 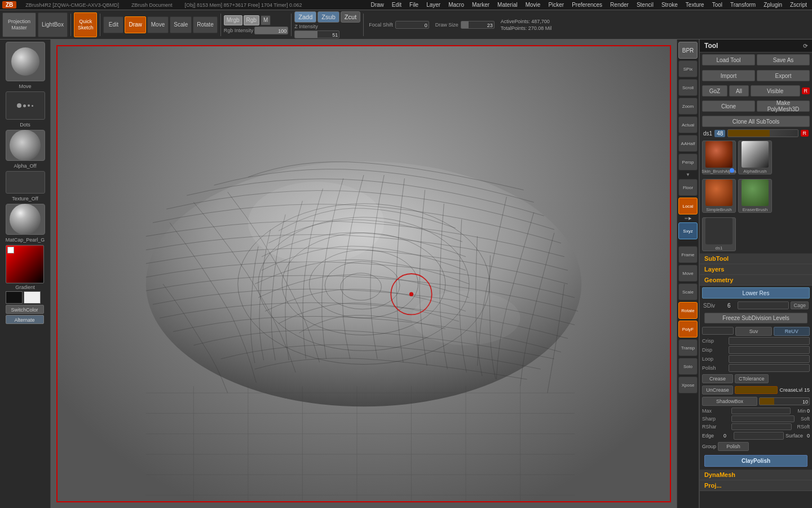 I want to click on brush-preview, so click(x=25, y=62).